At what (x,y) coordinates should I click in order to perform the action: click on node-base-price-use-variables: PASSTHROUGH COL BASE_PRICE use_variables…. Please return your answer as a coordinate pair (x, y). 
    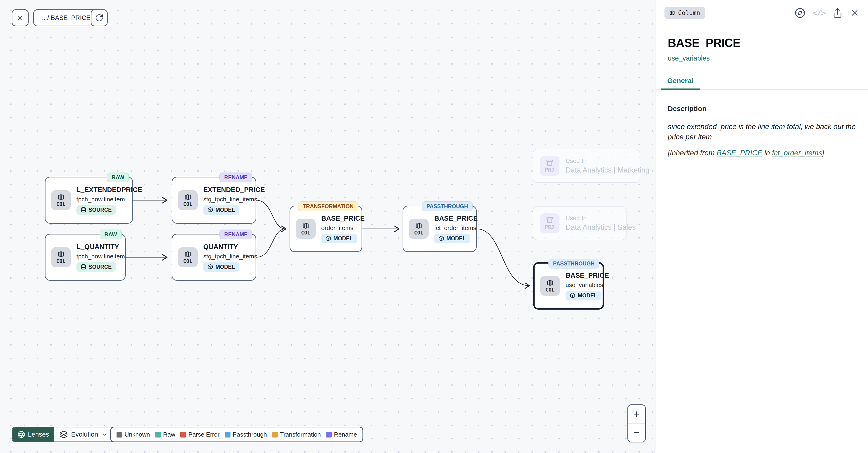
    Looking at the image, I should click on (568, 286).